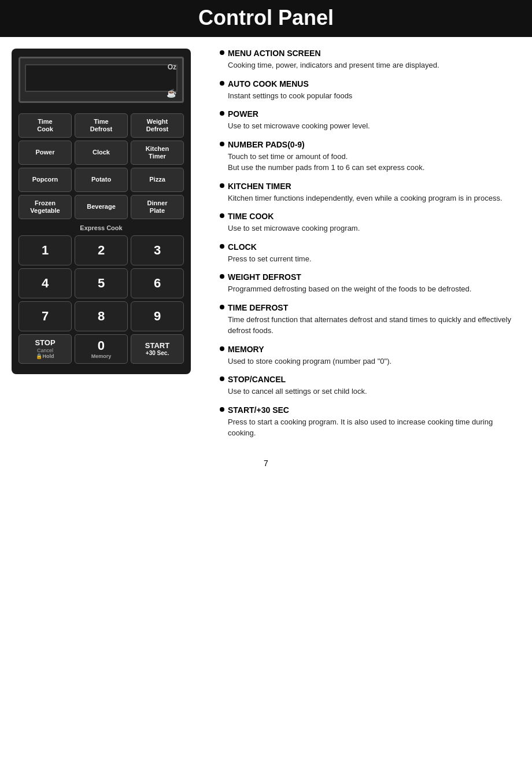 This screenshot has width=532, height=783. Describe the element at coordinates (266, 19) in the screenshot. I see `page-header: Control Panel` at that location.